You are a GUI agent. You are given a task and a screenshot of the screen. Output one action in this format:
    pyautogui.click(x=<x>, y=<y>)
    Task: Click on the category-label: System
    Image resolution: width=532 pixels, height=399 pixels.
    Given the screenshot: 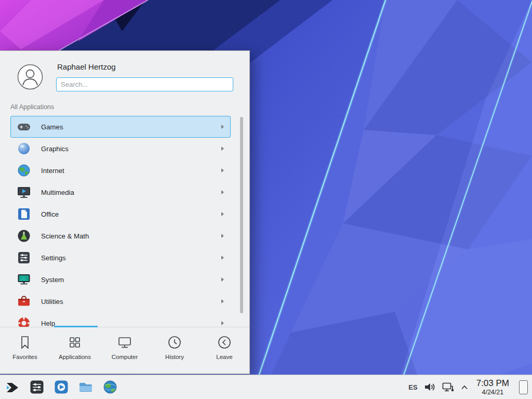 What is the action you would take?
    pyautogui.click(x=52, y=280)
    